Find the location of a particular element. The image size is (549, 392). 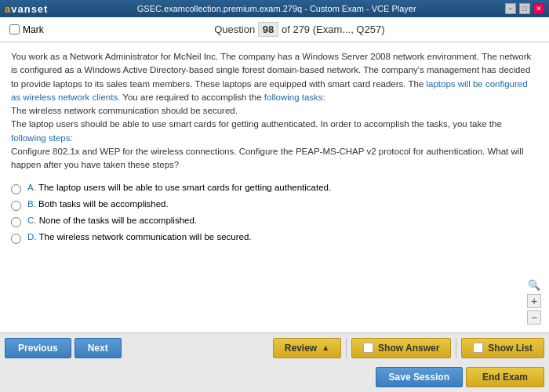

show-answer-checkbox-icon is located at coordinates (369, 348).